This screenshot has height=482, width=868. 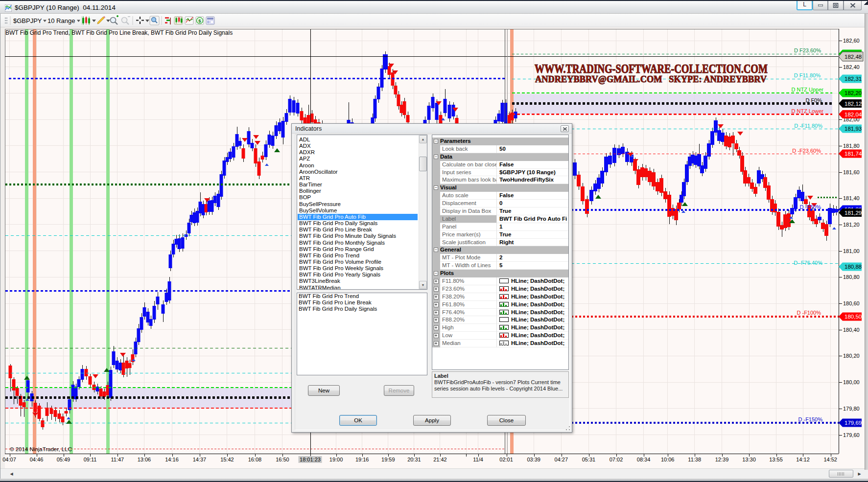 What do you see at coordinates (853, 104) in the screenshot?
I see `svg-text: 182,12` at bounding box center [853, 104].